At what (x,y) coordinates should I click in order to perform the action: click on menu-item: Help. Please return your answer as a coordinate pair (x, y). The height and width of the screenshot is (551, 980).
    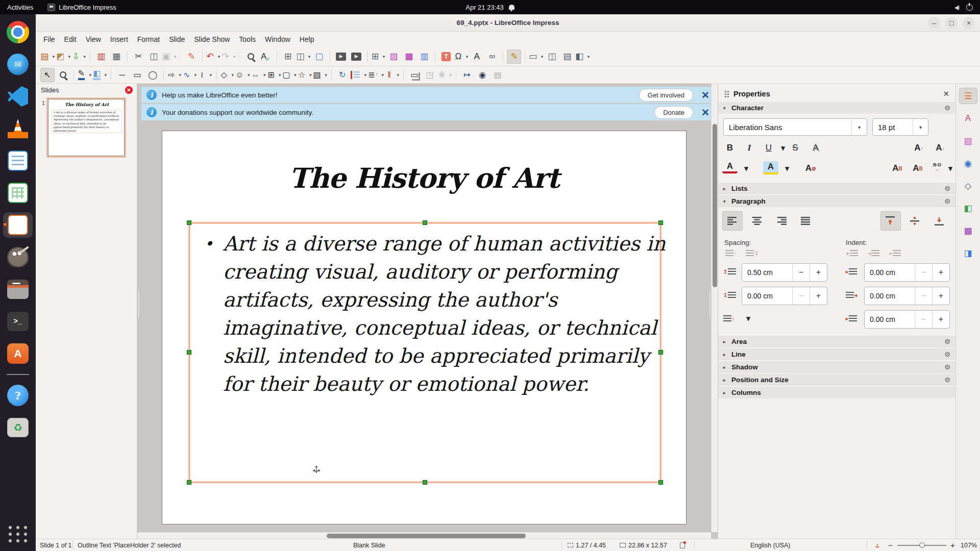
    Looking at the image, I should click on (307, 39).